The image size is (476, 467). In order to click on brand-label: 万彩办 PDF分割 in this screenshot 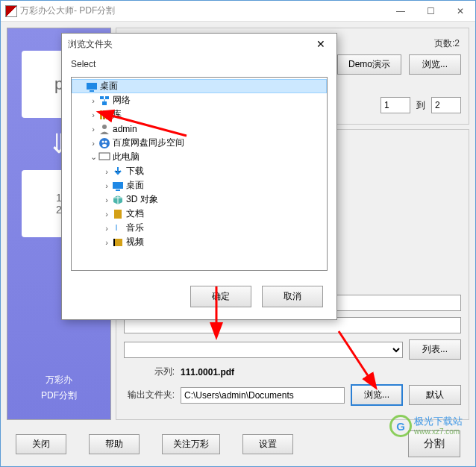, I will do `click(59, 388)`.